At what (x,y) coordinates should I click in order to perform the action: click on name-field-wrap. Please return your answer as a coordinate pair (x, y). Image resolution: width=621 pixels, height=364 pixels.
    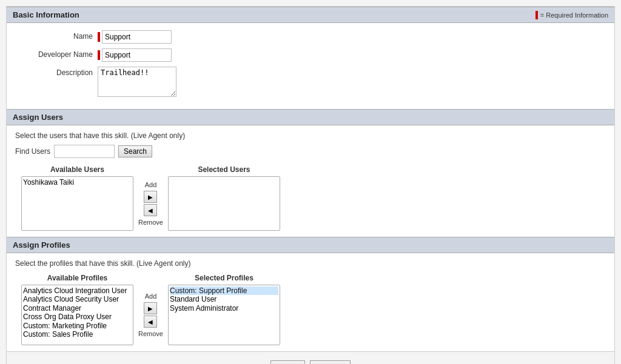
    Looking at the image, I should click on (135, 37).